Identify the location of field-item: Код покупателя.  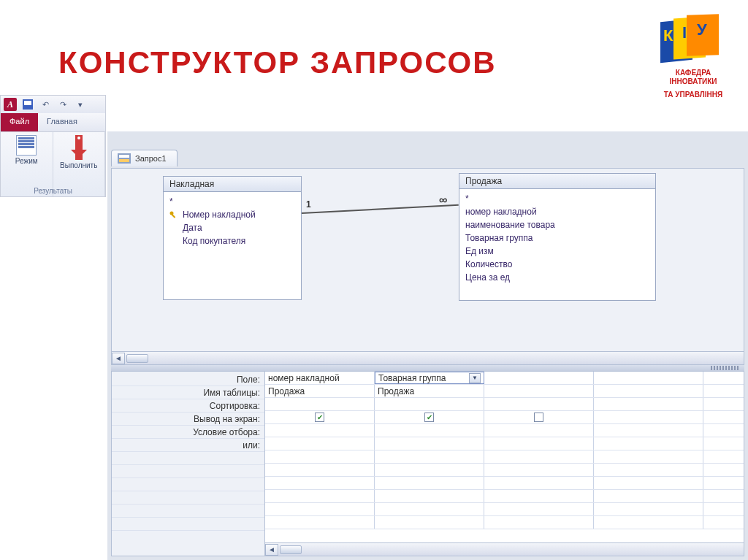
(232, 241).